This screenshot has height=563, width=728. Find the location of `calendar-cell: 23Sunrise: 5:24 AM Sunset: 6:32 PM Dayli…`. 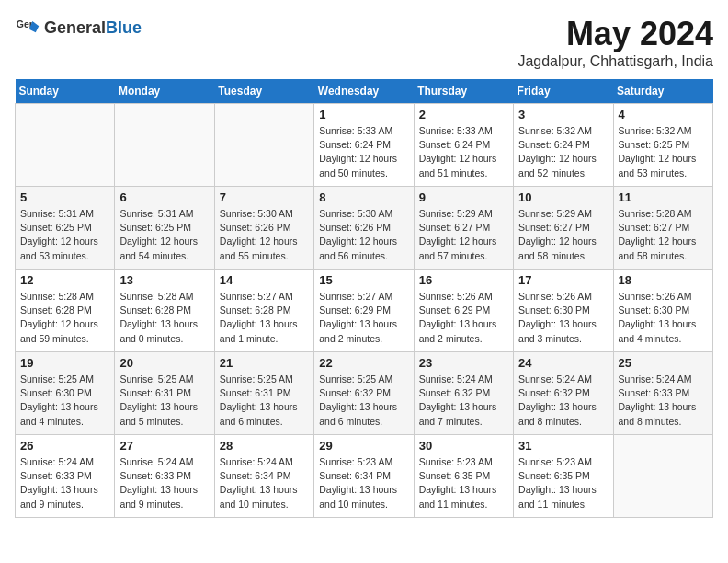

calendar-cell: 23Sunrise: 5:24 AM Sunset: 6:32 PM Dayli… is located at coordinates (463, 394).